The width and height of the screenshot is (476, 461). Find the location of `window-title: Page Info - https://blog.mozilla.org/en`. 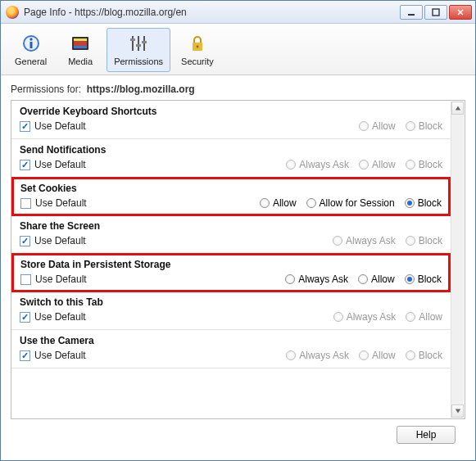

window-title: Page Info - https://blog.mozilla.org/en is located at coordinates (105, 12).